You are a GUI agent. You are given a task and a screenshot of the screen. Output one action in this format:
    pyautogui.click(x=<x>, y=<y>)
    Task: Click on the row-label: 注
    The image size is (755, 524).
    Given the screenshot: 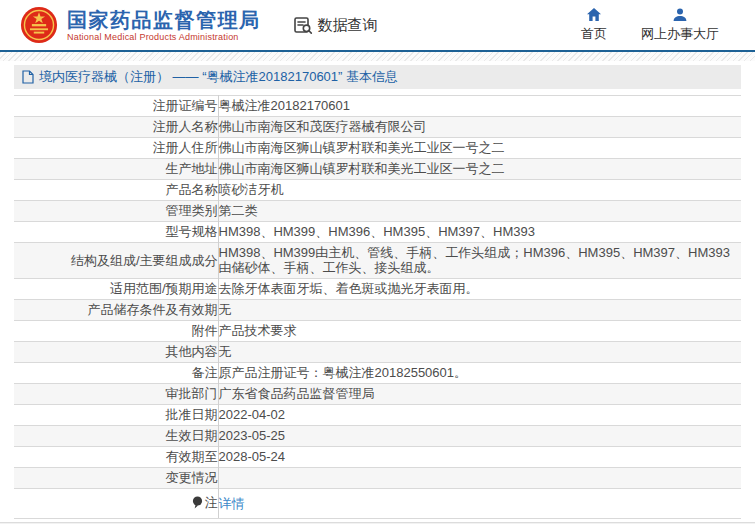 What is the action you would take?
    pyautogui.click(x=212, y=502)
    